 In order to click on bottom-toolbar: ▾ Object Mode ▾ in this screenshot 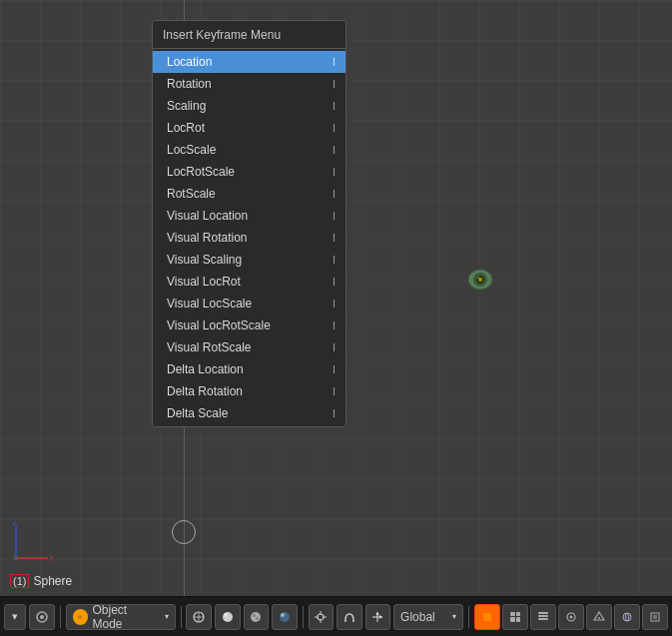, I will do `click(336, 616)`.